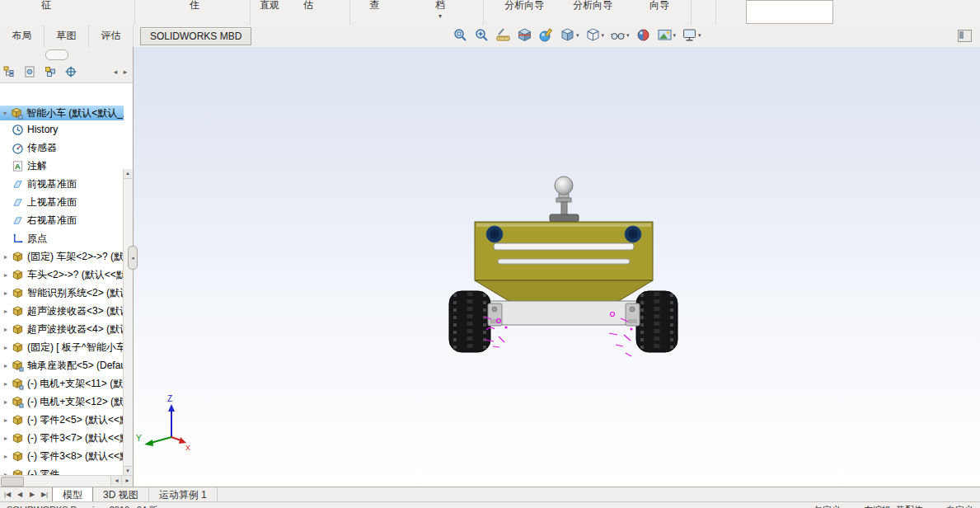 This screenshot has height=508, width=980. Describe the element at coordinates (62, 311) in the screenshot. I see `tree-item: ▸超声波接收器<3> (默认<` at that location.